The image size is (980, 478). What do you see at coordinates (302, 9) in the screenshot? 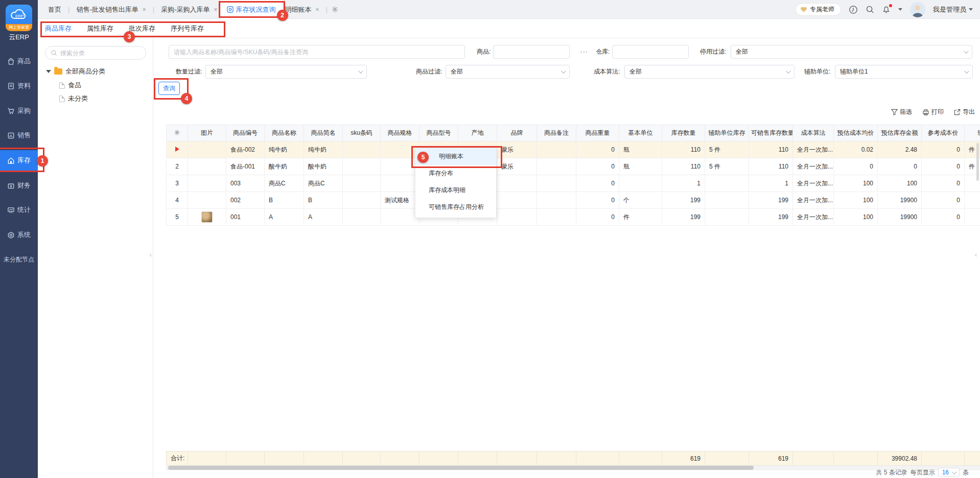
I see `tab-detail-ledger: 明细账本×` at bounding box center [302, 9].